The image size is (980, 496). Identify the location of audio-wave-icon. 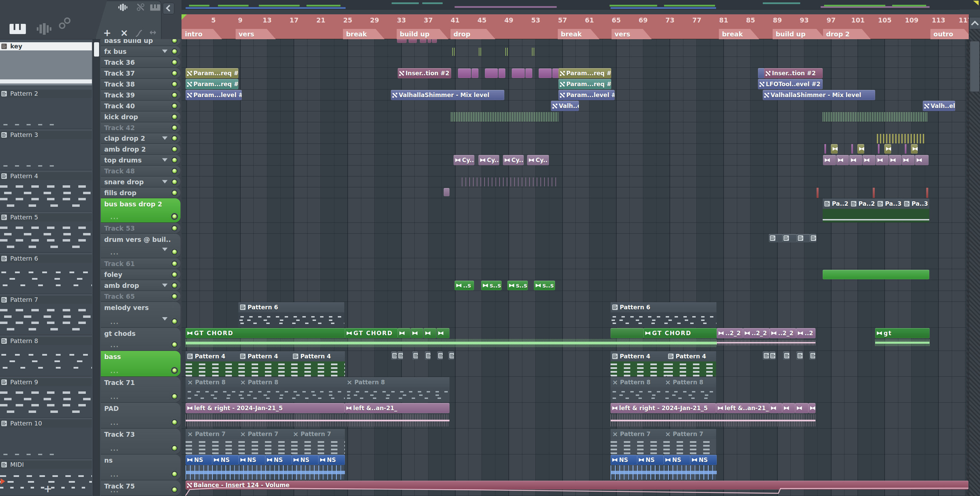
(44, 29).